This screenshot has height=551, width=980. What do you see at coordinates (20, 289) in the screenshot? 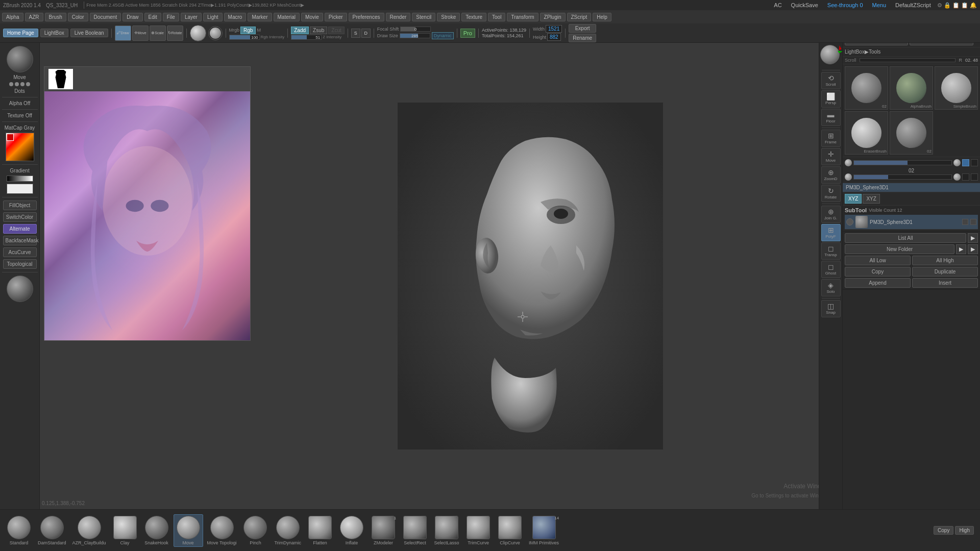
I see `sphere-preview` at bounding box center [20, 289].